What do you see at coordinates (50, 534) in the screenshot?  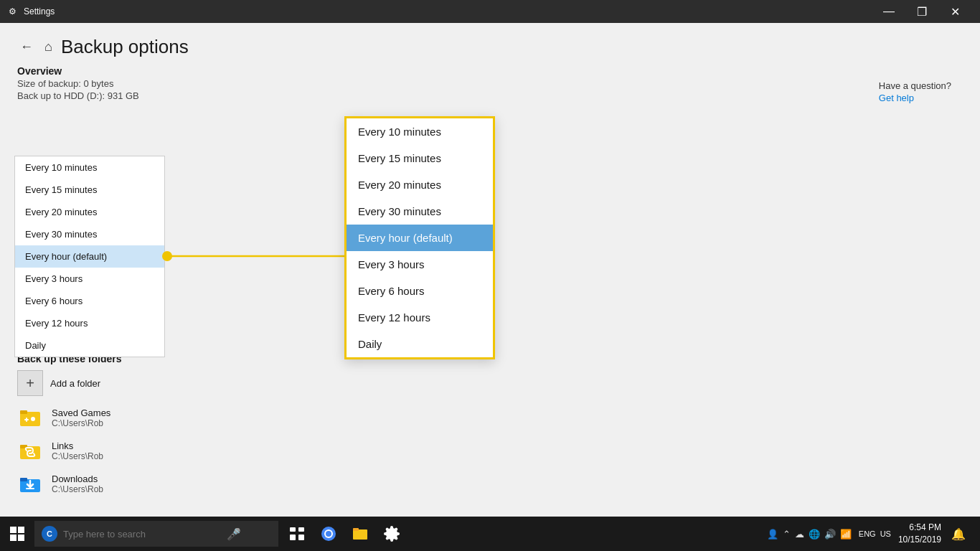 I see `cortana-icon: C` at bounding box center [50, 534].